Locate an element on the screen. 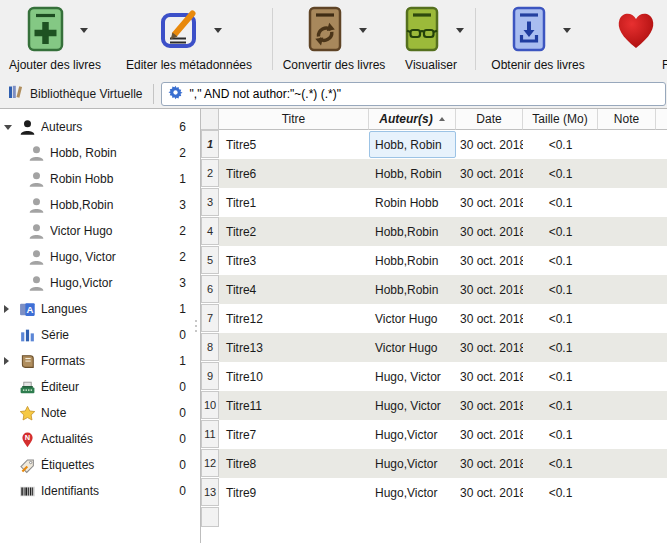 The image size is (667, 544). sidebar-item-hugo-victor-nospace: Hugo,Victor 3 is located at coordinates (96, 283).